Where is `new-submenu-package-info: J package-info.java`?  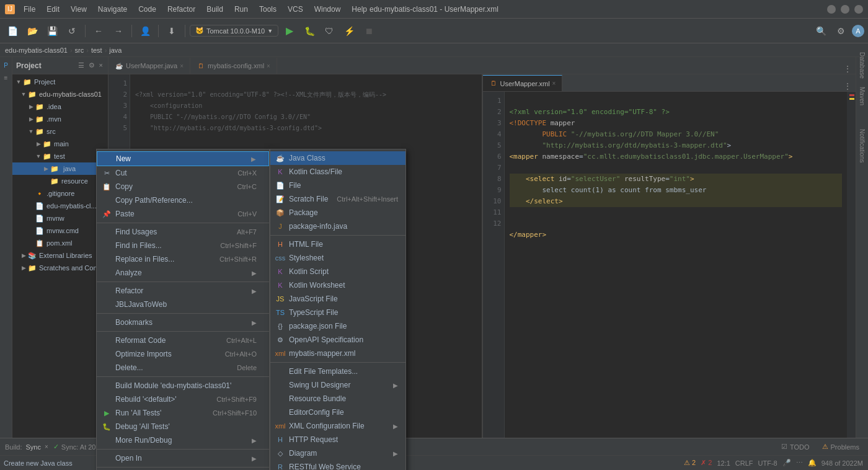 new-submenu-package-info: J package-info.java is located at coordinates (338, 226).